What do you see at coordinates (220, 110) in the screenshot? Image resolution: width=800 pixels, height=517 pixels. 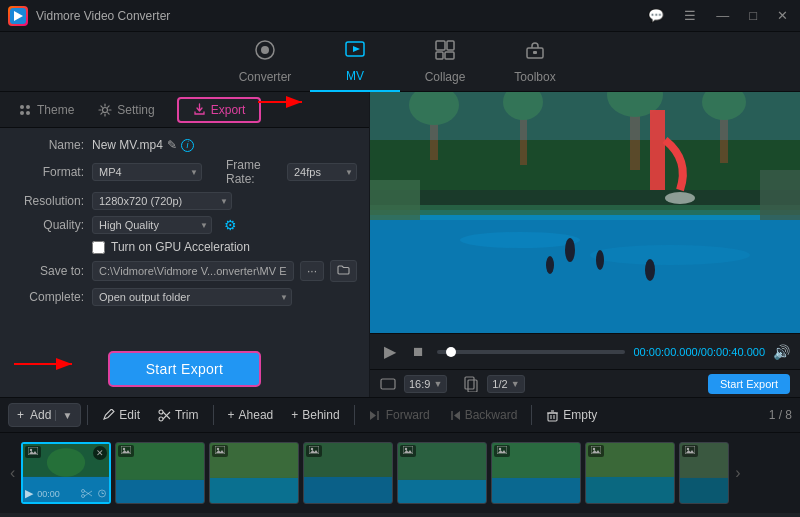 I see `export-button: Export` at bounding box center [220, 110].